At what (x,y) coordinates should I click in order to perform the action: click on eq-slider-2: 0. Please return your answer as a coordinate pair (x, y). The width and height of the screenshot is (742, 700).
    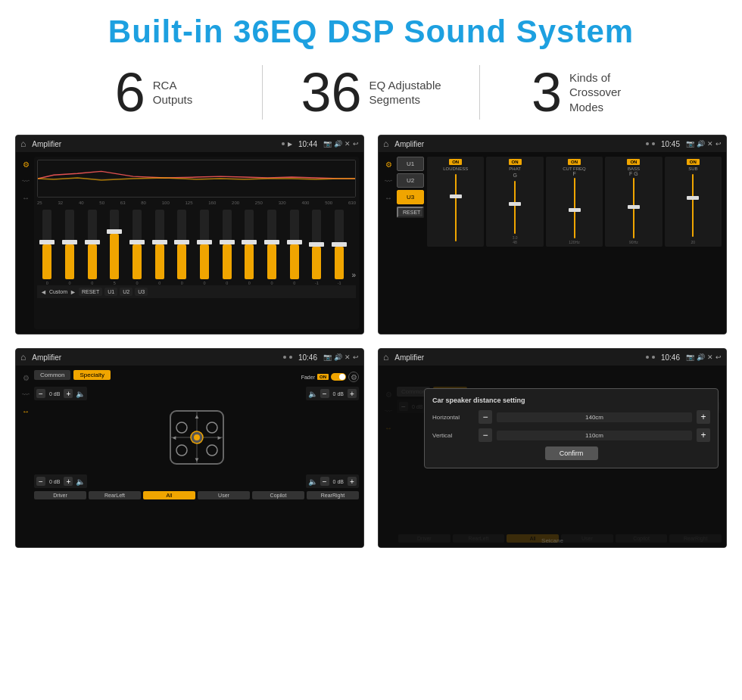
    Looking at the image, I should click on (70, 247).